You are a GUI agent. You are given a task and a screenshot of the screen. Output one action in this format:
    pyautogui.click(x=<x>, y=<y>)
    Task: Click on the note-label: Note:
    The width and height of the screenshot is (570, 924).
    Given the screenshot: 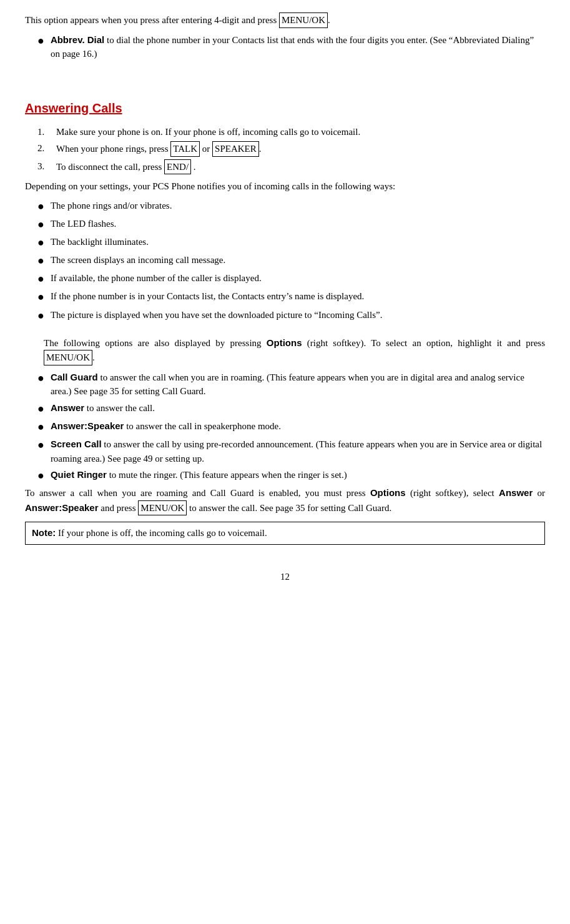 What is the action you would take?
    pyautogui.click(x=44, y=532)
    